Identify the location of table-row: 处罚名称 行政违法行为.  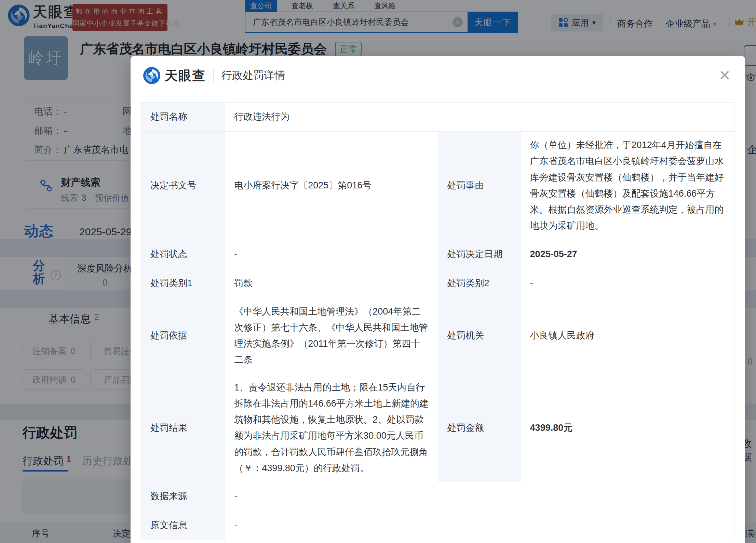
(438, 117).